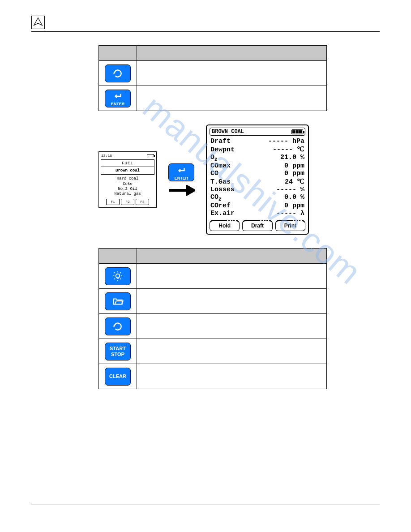 The height and width of the screenshot is (532, 411). Describe the element at coordinates (128, 180) in the screenshot. I see `fuel-selection-screen: 13:18 FUEL Brown coal Hard coal Coke No.…` at that location.